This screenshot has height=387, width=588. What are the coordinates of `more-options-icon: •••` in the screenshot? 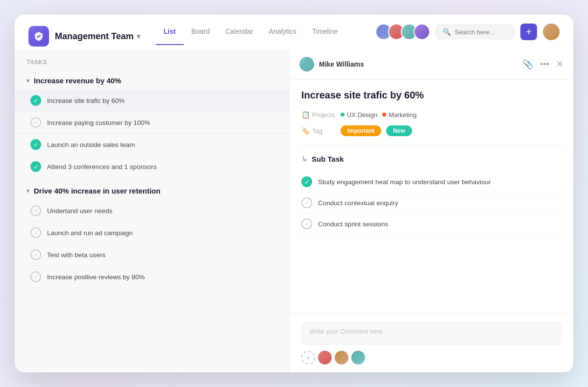 It's located at (545, 65).